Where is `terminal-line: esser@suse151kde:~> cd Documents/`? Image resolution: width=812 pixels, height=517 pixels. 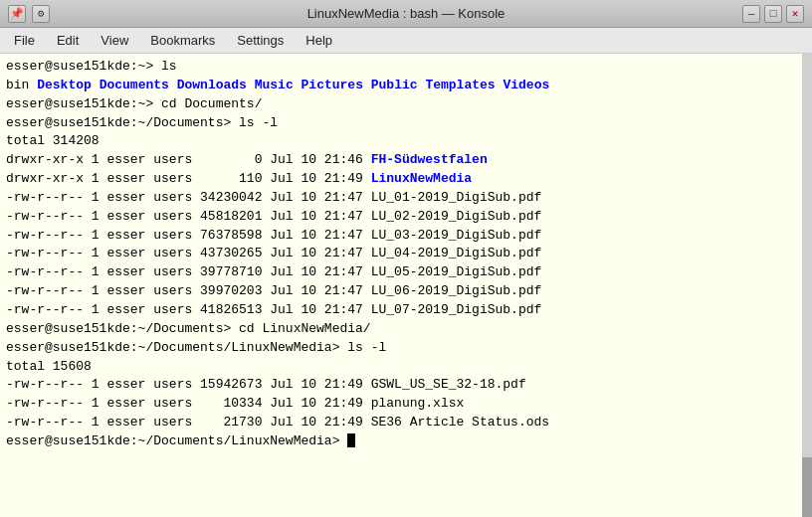
terminal-line: esser@suse151kde:~> cd Documents/ is located at coordinates (406, 105).